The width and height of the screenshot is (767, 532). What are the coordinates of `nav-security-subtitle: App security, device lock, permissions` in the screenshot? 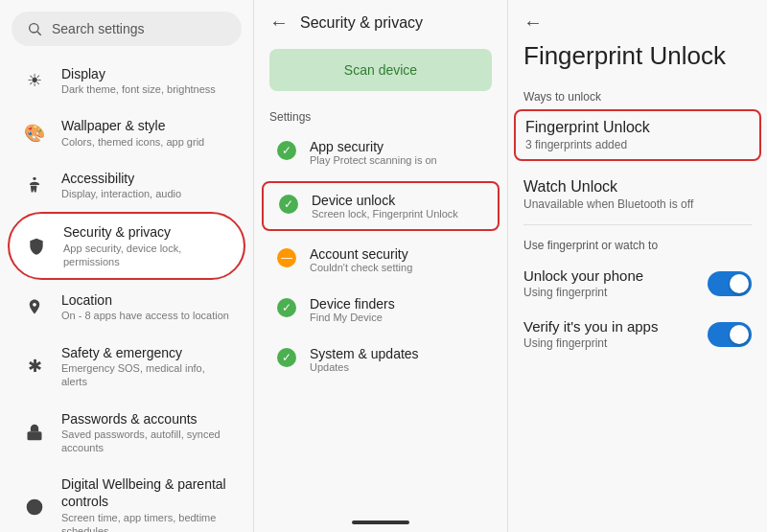 It's located at (146, 255).